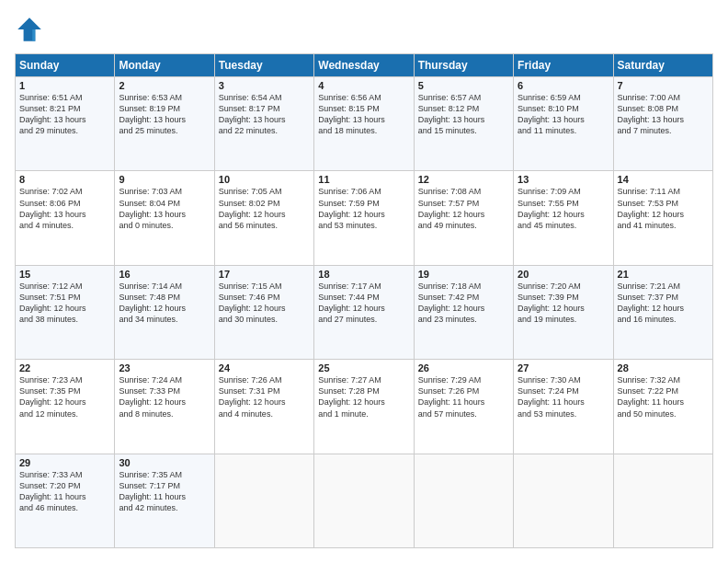 Image resolution: width=728 pixels, height=563 pixels. Describe the element at coordinates (65, 500) in the screenshot. I see `day-cell-29: 29Sunrise: 7:33 AM Sunset: 7:20 PM Dayli…` at that location.